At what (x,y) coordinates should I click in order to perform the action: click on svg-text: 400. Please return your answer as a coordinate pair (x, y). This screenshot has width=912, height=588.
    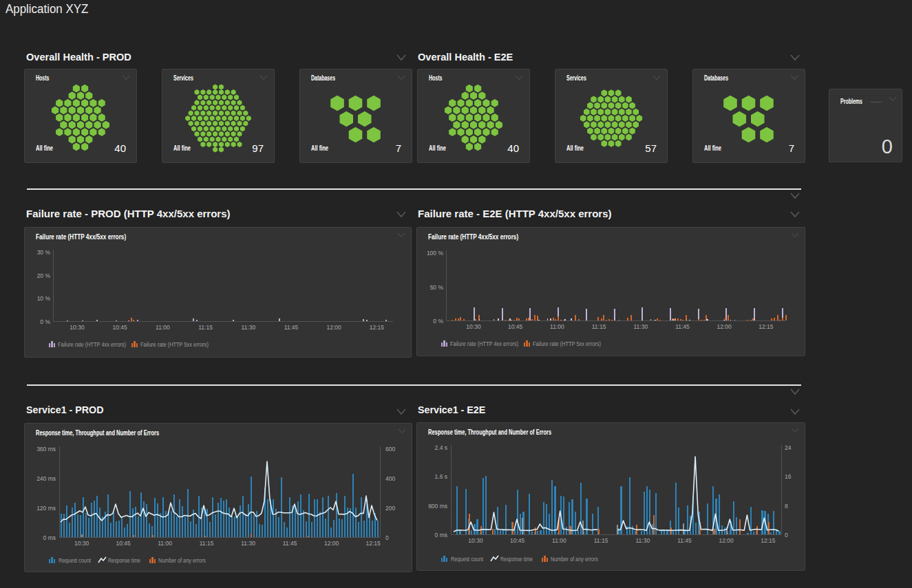
    Looking at the image, I should click on (390, 479).